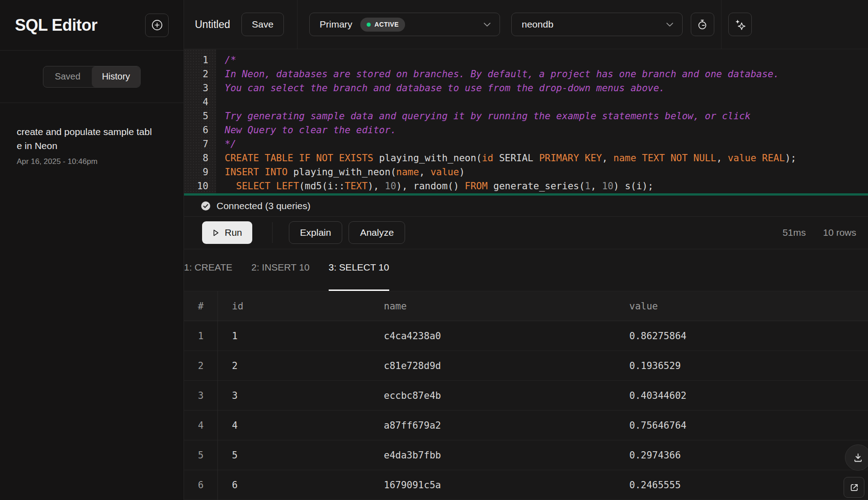  What do you see at coordinates (201, 306) in the screenshot?
I see `column-header-index: #` at bounding box center [201, 306].